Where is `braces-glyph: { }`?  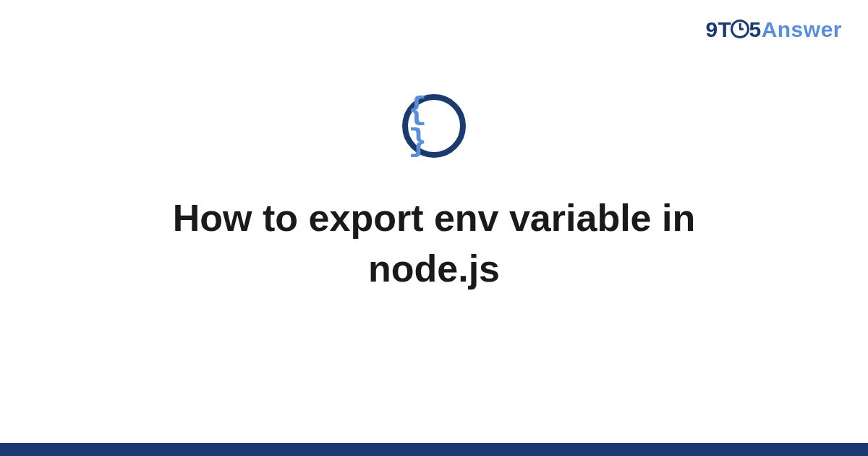 braces-glyph: { } is located at coordinates (434, 126).